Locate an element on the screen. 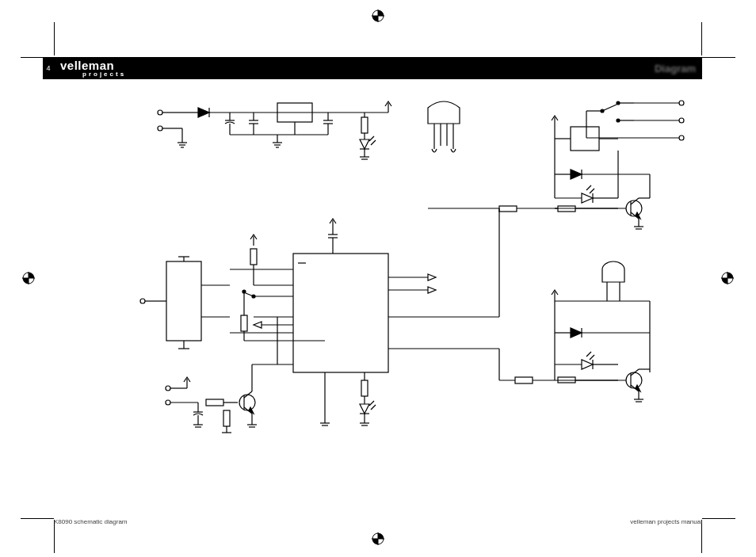 This screenshot has width=756, height=557. oscillator-block is located at coordinates (185, 303).